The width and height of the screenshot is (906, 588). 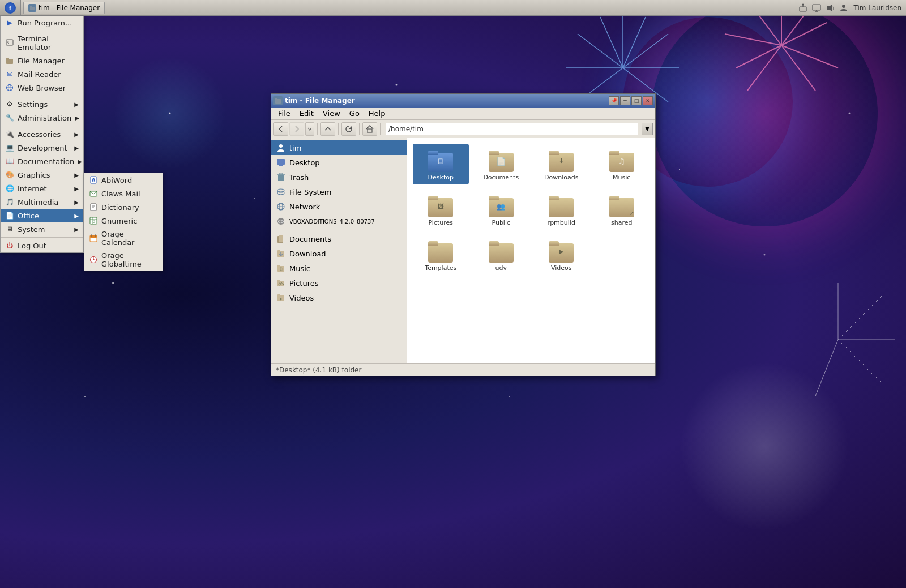 I want to click on menu-run-program: ▶ Run Program..., so click(x=42, y=23).